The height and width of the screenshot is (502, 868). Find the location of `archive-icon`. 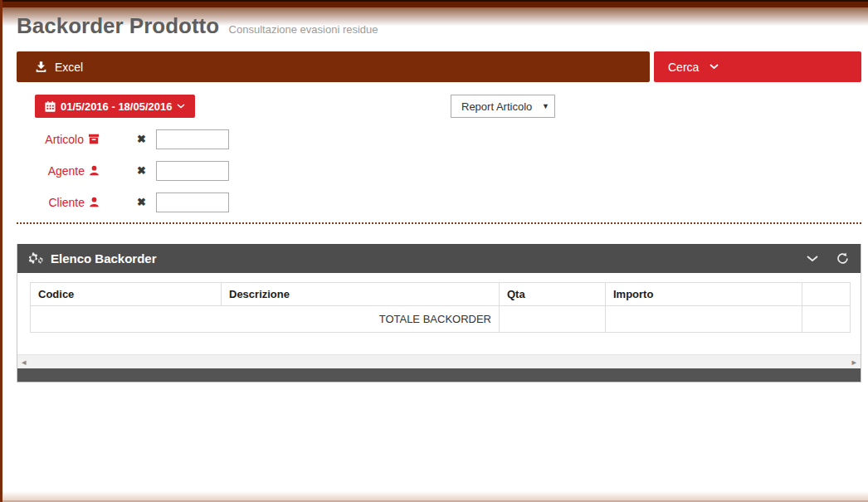

archive-icon is located at coordinates (94, 139).